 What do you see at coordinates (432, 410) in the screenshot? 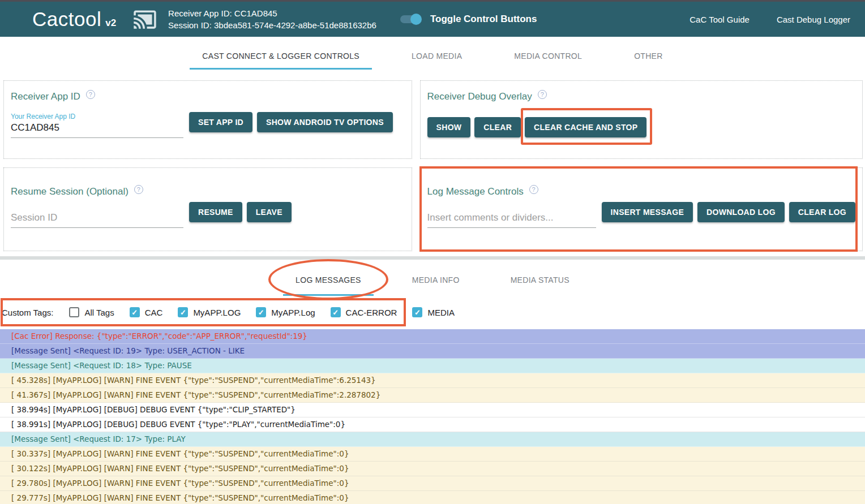
I see `log-row: [ 38.994s] [MyAPP.LOG] [DEBUG] DEBUG EVE…` at bounding box center [432, 410].